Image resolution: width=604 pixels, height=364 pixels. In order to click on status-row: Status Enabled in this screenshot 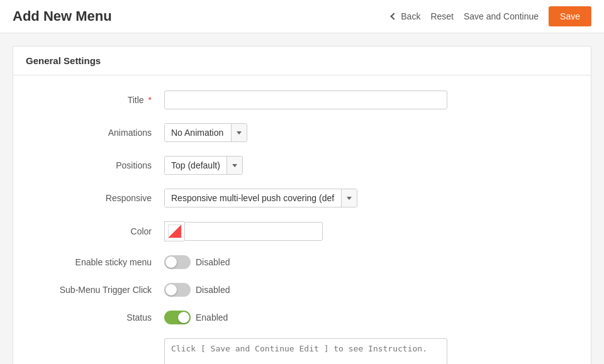, I will do `click(302, 317)`.